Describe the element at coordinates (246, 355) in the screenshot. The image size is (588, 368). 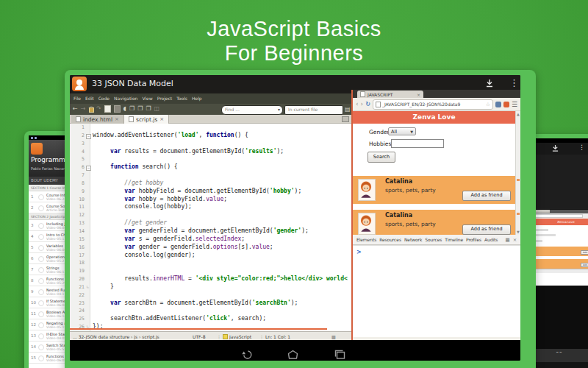
I see `back-nav-icon` at that location.